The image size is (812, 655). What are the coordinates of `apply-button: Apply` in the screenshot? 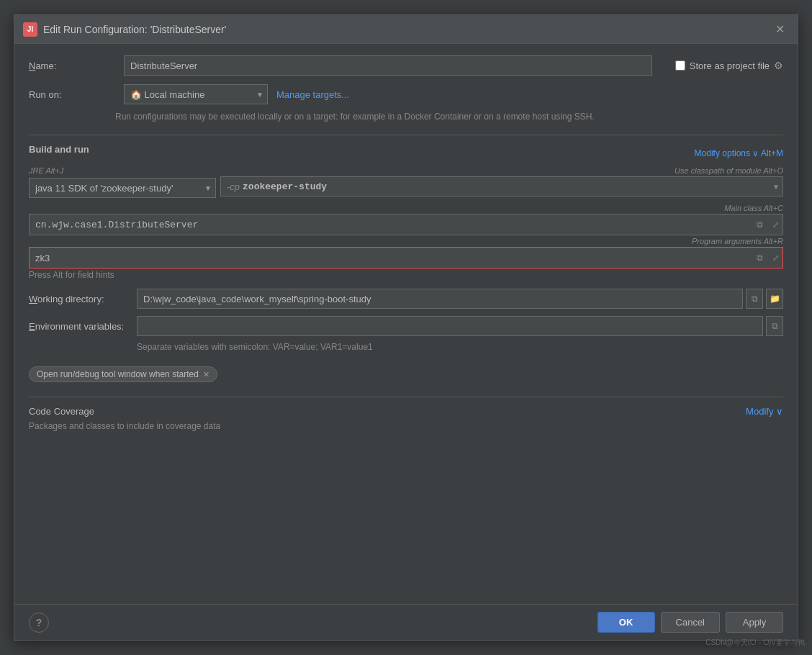 It's located at (754, 622).